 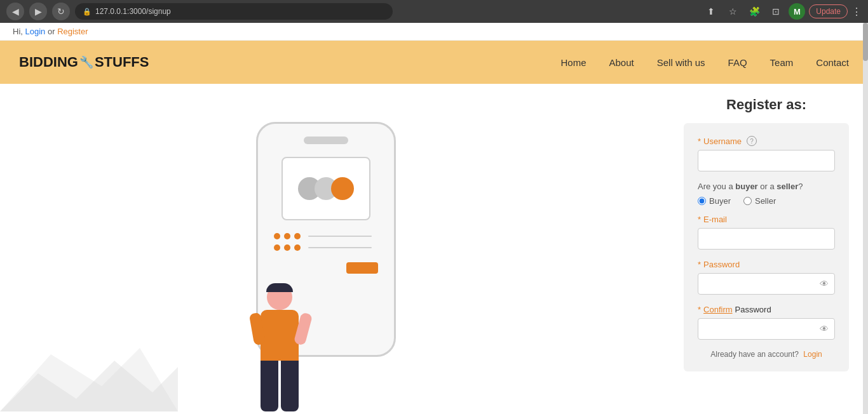 I want to click on username-input, so click(x=766, y=161).